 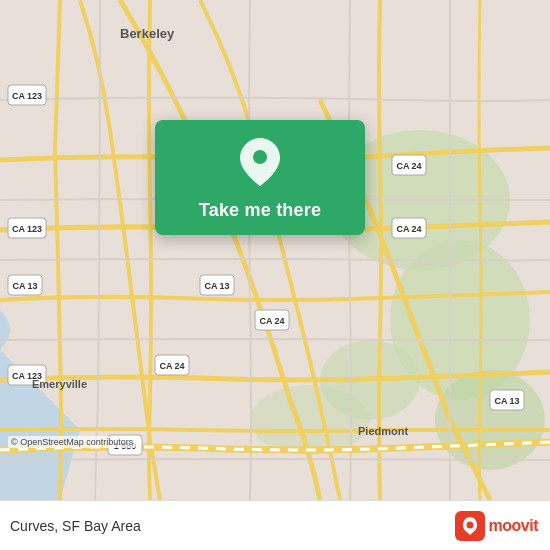 What do you see at coordinates (383, 431) in the screenshot?
I see `svg-text: Piedmont` at bounding box center [383, 431].